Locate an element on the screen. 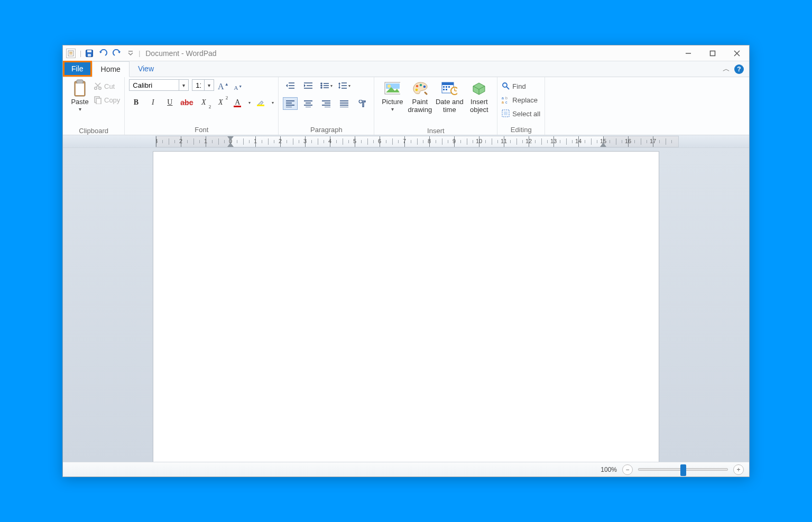 This screenshot has height=522, width=812. copy-icon is located at coordinates (98, 100).